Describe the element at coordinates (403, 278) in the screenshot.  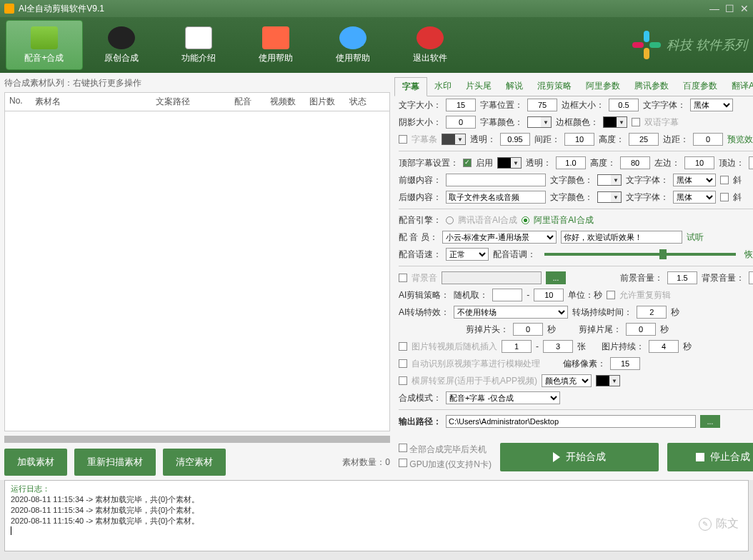
I see `bgm-checkbox` at that location.